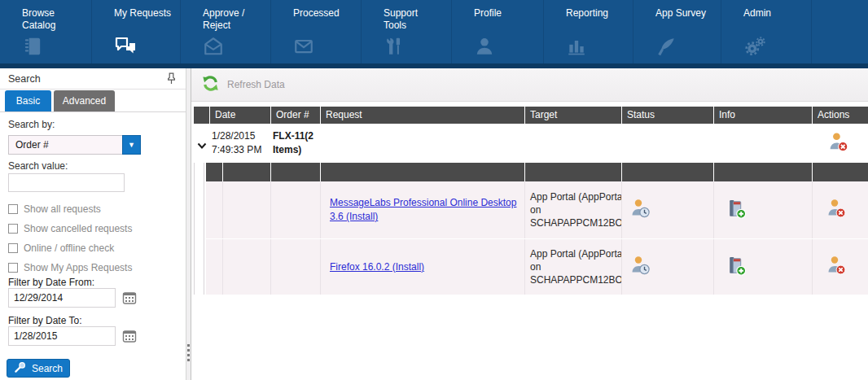 The width and height of the screenshot is (868, 380). What do you see at coordinates (78, 229) in the screenshot?
I see `checkbox-label: Show cancelled requests` at bounding box center [78, 229].